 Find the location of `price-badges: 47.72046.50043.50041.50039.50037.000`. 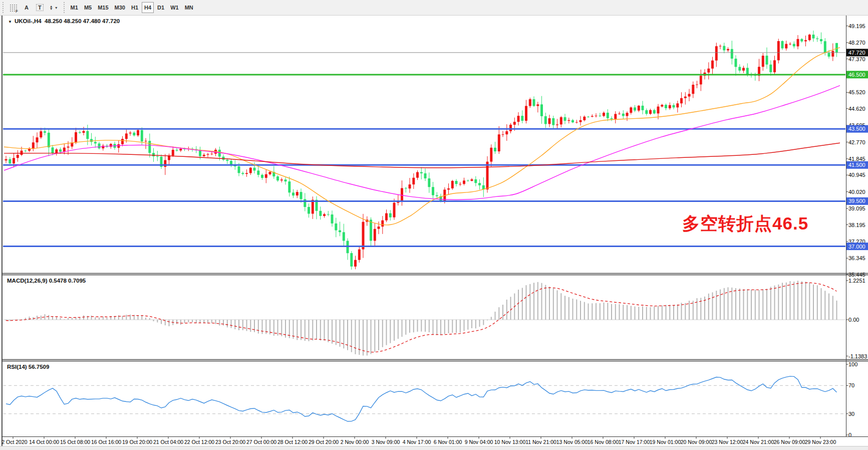

price-badges: 47.72046.50043.50041.50039.50037.000 is located at coordinates (857, 149).